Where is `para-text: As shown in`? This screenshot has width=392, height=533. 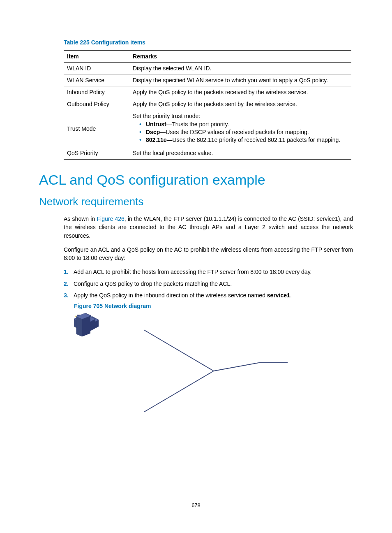
para-text: As shown in is located at coordinates (80, 219).